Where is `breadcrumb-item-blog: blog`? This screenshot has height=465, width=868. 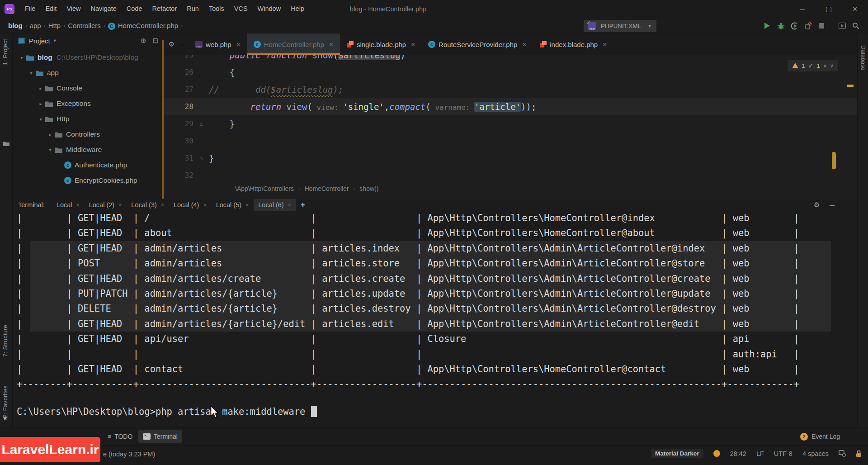
breadcrumb-item-blog: blog is located at coordinates (15, 25).